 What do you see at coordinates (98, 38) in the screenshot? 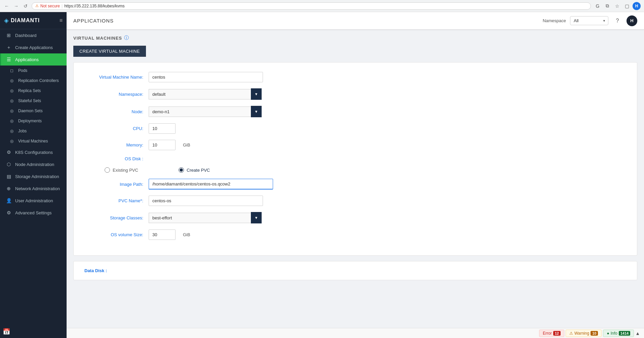
I see `vm-section-title: VIRTUAL MACHINES` at bounding box center [98, 38].